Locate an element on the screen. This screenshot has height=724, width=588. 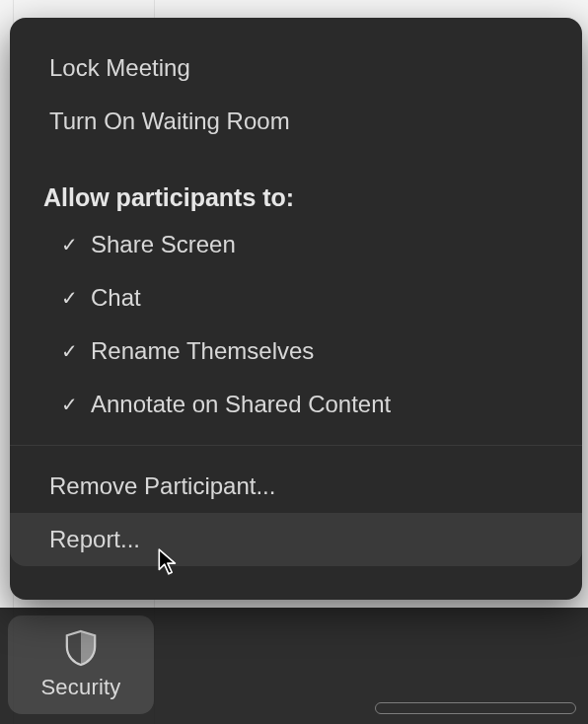
menu-item-label: Turn On Waiting Room is located at coordinates (167, 121).